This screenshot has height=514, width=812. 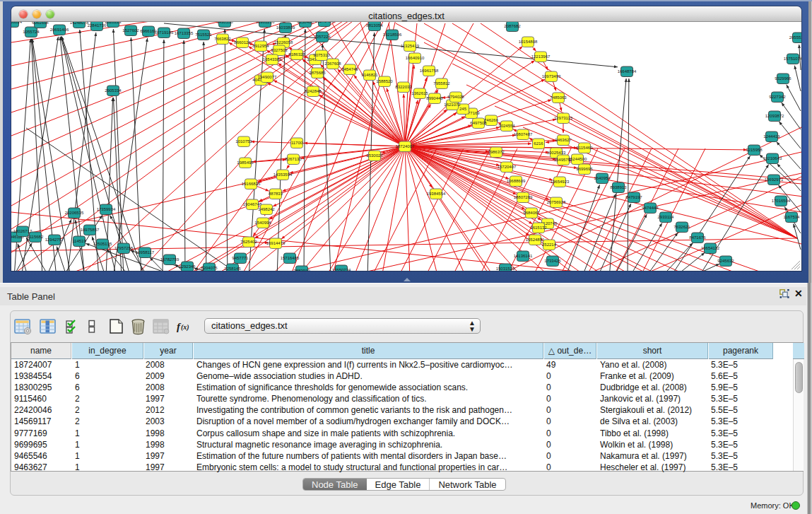 What do you see at coordinates (507, 126) in the screenshot?
I see `svg-text: 3024554` at bounding box center [507, 126].